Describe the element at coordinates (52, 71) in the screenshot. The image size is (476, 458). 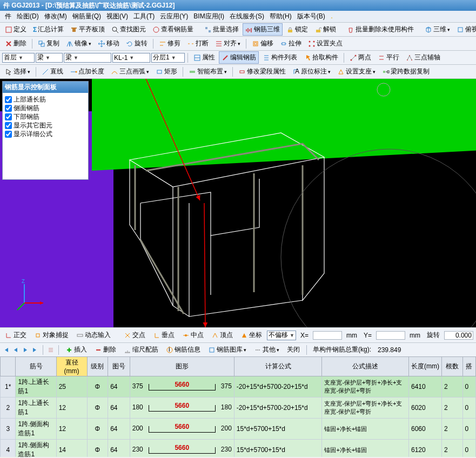
I see `line-button: 直线` at that location.